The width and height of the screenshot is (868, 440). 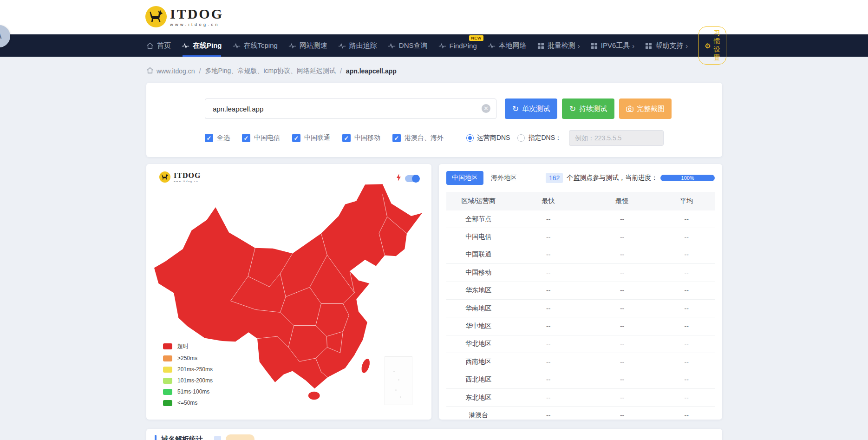 What do you see at coordinates (361, 138) in the screenshot?
I see `checkbox-china-mobile: ✓中国移动` at bounding box center [361, 138].